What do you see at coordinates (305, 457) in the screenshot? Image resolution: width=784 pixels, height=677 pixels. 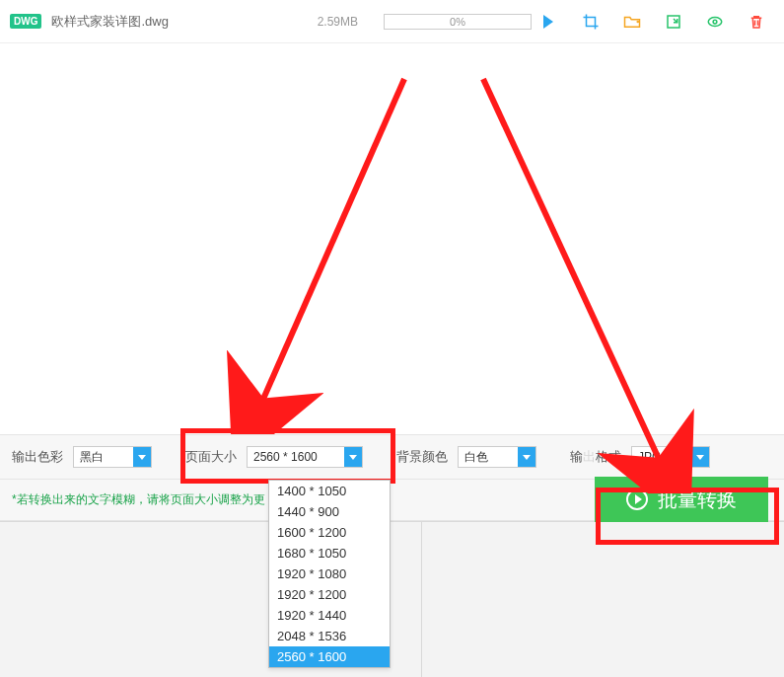 I see `page-size-select: 2560 * 1600` at bounding box center [305, 457].